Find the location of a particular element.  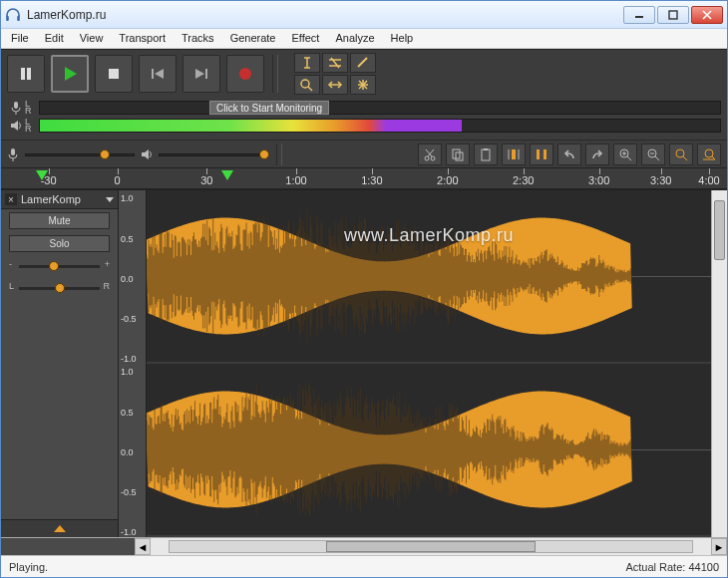

redo-button is located at coordinates (597, 154).